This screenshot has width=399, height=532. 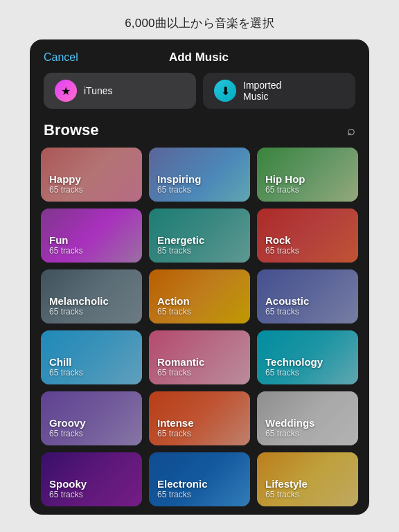 What do you see at coordinates (181, 362) in the screenshot?
I see `genre-name-romantic: Romantic` at bounding box center [181, 362].